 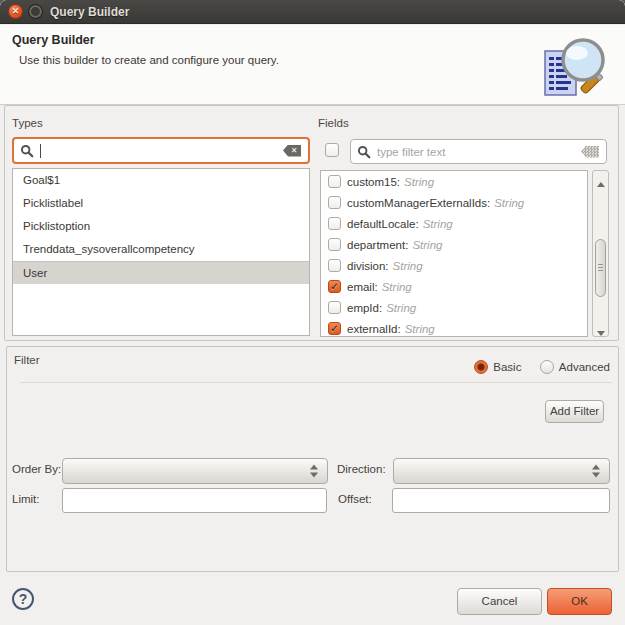 I want to click on fields-list-item: department:String, so click(x=454, y=244).